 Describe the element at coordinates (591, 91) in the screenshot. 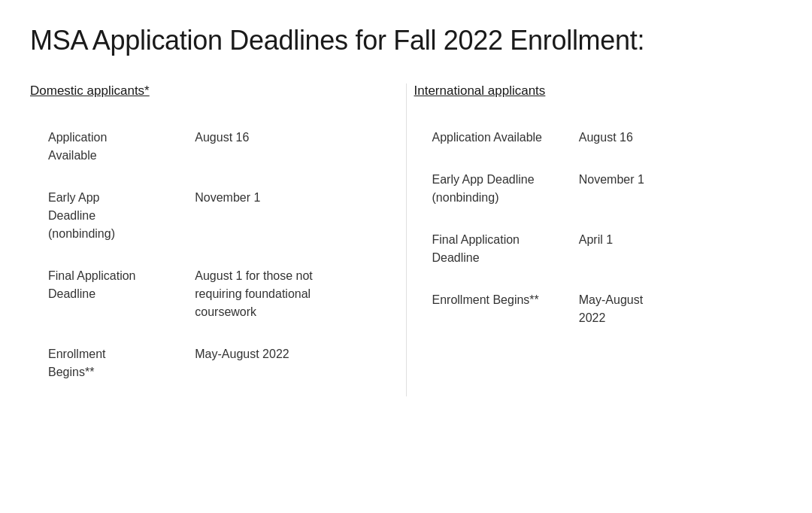

I see `international-header: International applicants` at that location.